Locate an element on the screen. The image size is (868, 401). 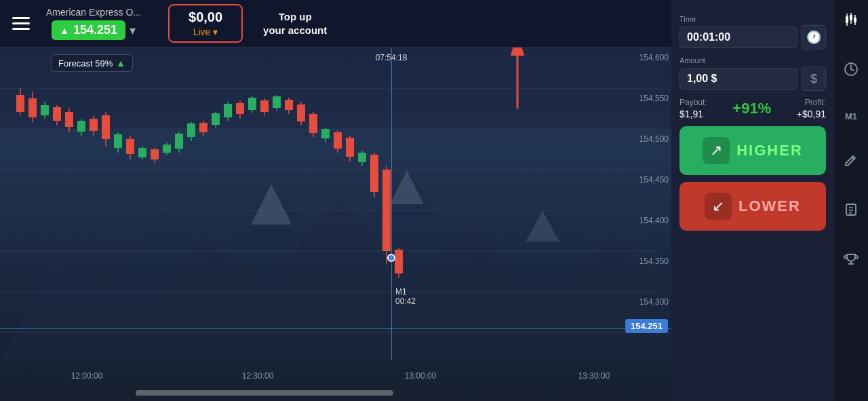
asset-info: American Express O... ▲ 154.251 ▾ is located at coordinates (94, 23).